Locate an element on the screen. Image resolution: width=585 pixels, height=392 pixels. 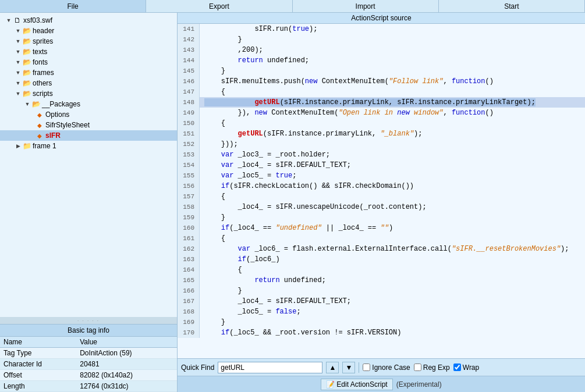
folder-open-icon: 📂 is located at coordinates (27, 31).